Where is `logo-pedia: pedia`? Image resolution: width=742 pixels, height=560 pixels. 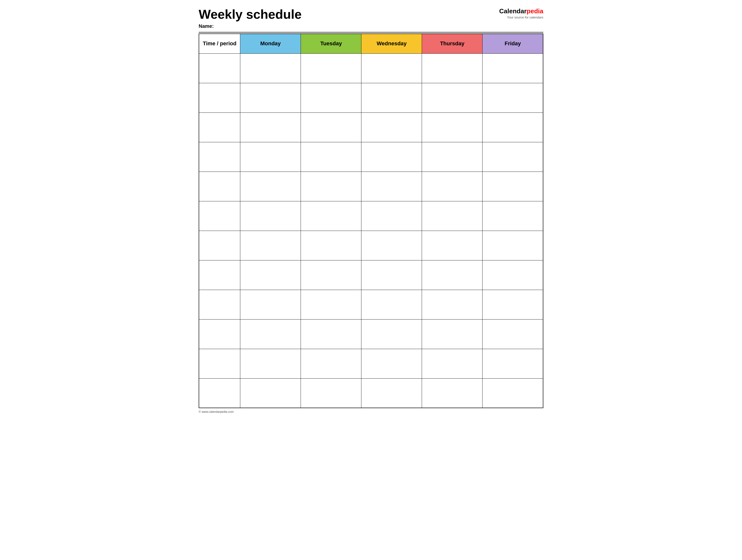 logo-pedia: pedia is located at coordinates (535, 11).